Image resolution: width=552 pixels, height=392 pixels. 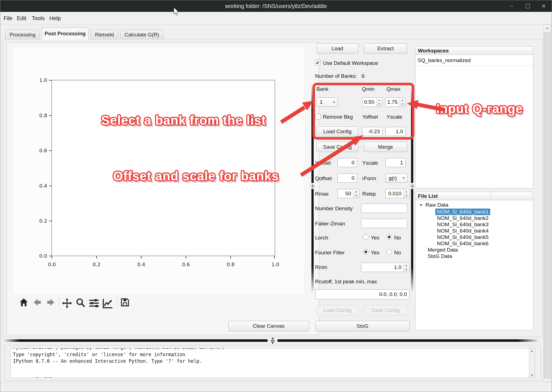 What do you see at coordinates (337, 147) in the screenshot?
I see `save-config-button: Save Config` at bounding box center [337, 147].